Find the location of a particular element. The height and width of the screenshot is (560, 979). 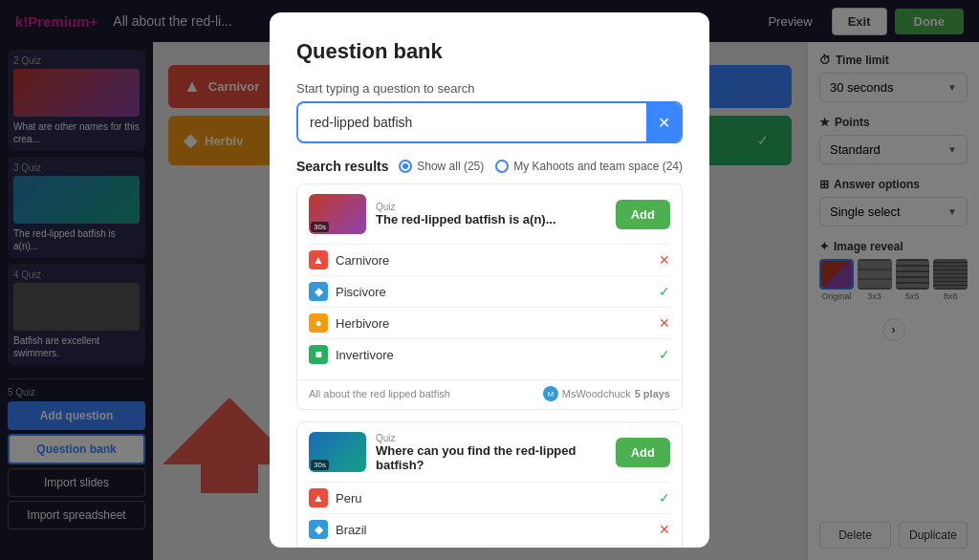

results-title: Search results is located at coordinates (342, 166).